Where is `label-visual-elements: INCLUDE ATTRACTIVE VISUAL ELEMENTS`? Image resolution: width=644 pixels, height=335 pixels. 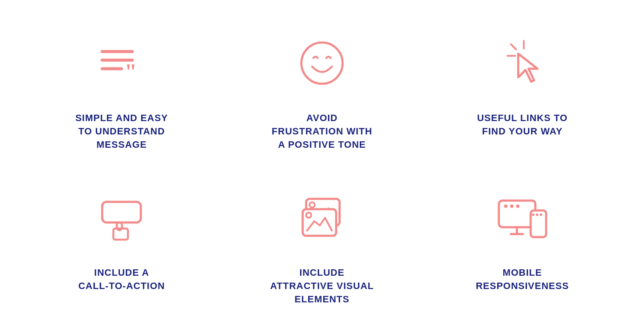
label-visual-elements: INCLUDE ATTRACTIVE VISUAL ELEMENTS is located at coordinates (322, 286).